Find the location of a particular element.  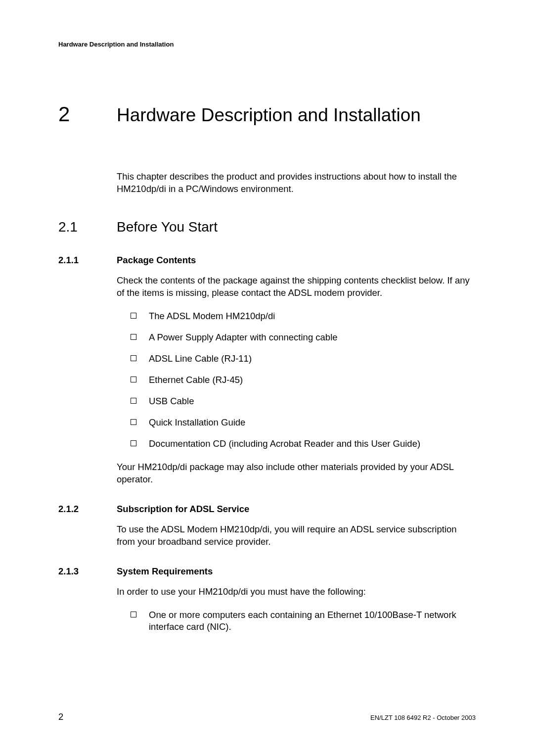

list-item: One or more computers each containing an… is located at coordinates (296, 621).